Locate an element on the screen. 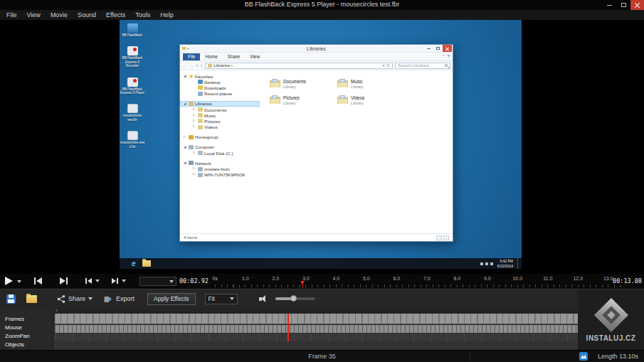  up-icon: ↑ is located at coordinates (202, 65).